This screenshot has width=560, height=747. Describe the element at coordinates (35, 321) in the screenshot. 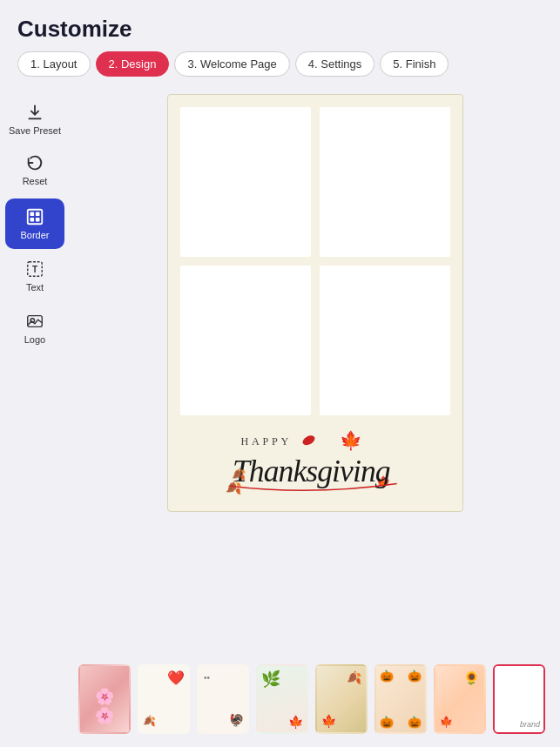

I see `logo-icon` at that location.